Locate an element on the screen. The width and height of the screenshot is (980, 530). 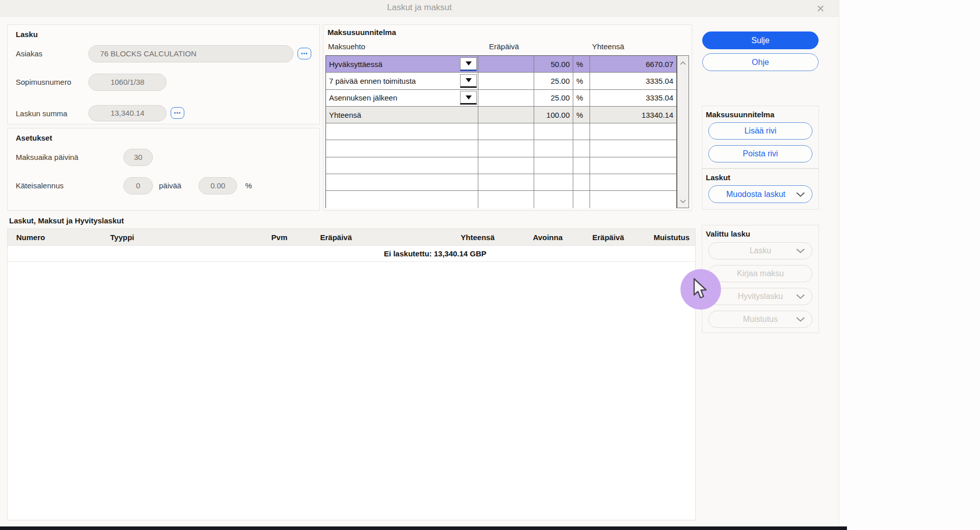
asiakas-label: Asiakas is located at coordinates (29, 54).